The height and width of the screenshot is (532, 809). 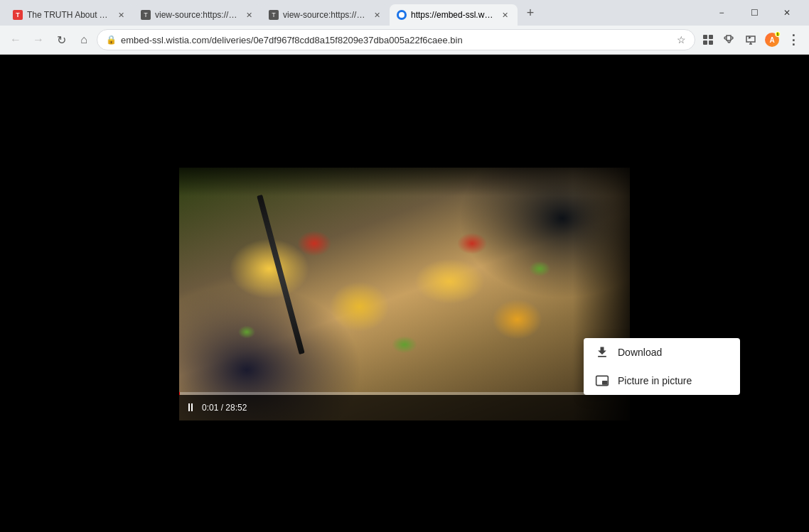 I want to click on url-display: embed-ssl.wistia.com/deliveries/0e7df967…, so click(x=397, y=40).